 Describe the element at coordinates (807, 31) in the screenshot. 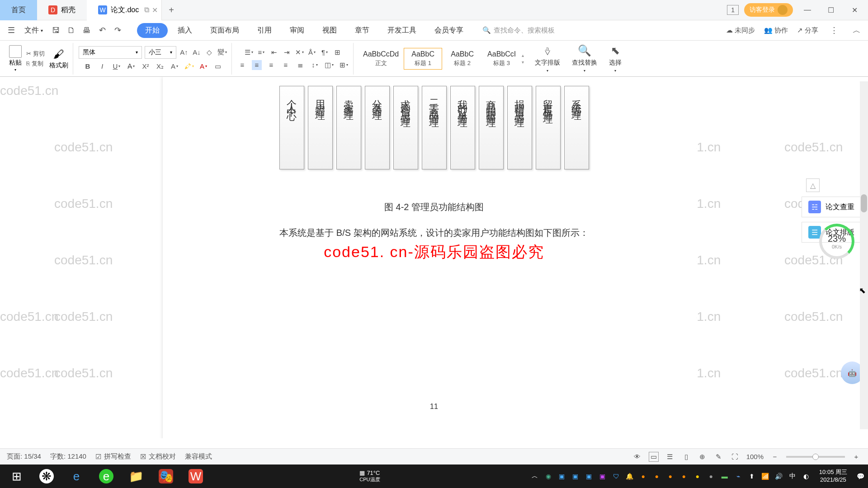

I see `share-button: ↗分享` at that location.